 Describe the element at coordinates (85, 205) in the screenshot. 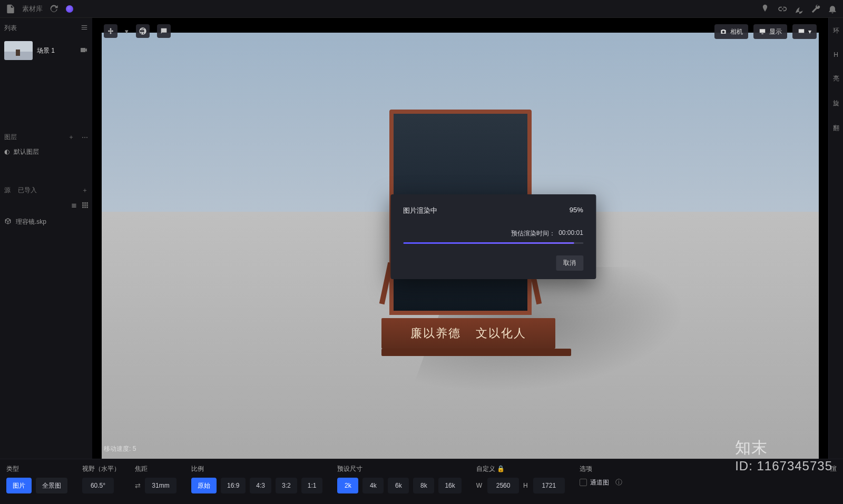

I see `grid-view-icon` at that location.